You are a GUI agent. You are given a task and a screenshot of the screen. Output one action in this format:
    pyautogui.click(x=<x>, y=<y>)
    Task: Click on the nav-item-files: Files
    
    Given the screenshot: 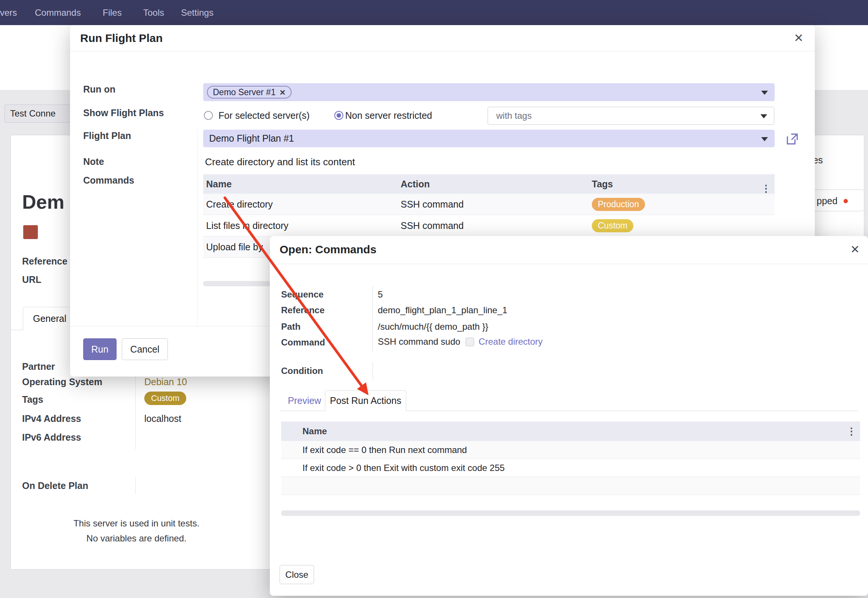 What is the action you would take?
    pyautogui.click(x=112, y=13)
    